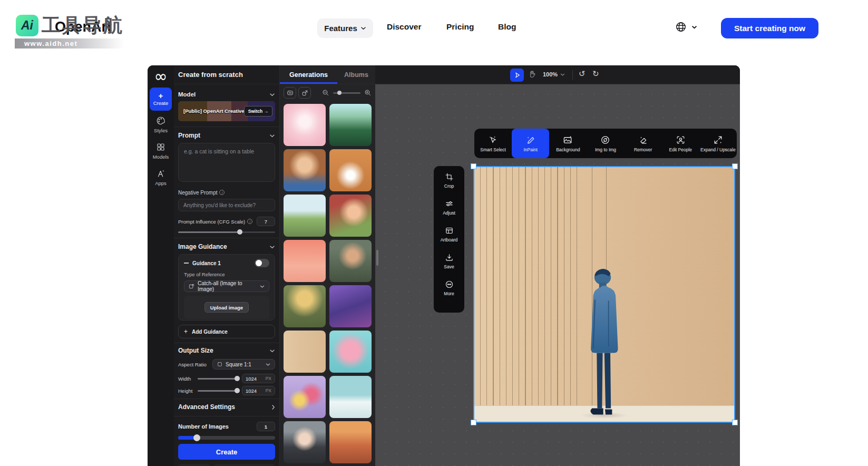 The width and height of the screenshot is (868, 466). Describe the element at coordinates (227, 351) in the screenshot. I see `output-size-header: Output Size` at that location.